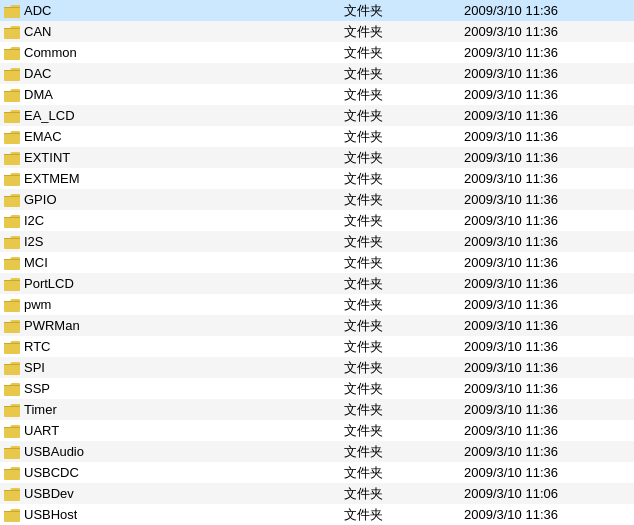 This screenshot has width=634, height=525. Describe the element at coordinates (37, 388) in the screenshot. I see `file-name: SSP` at that location.